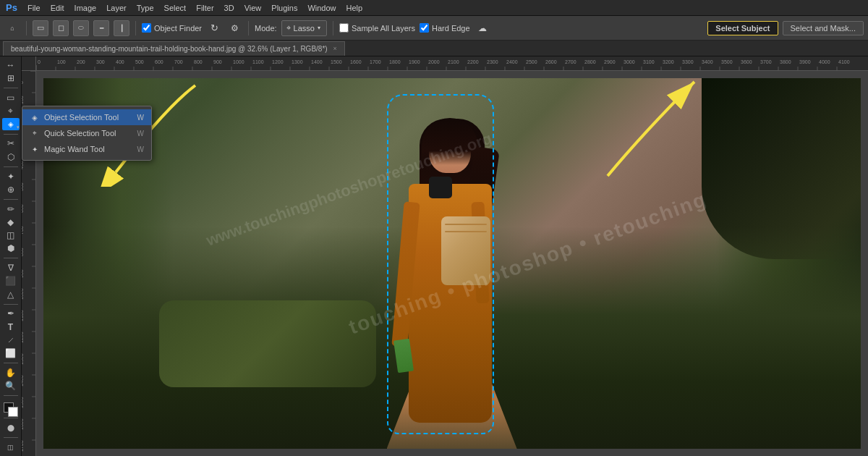 The width and height of the screenshot is (868, 456). I want to click on menu-type: Type, so click(145, 8).